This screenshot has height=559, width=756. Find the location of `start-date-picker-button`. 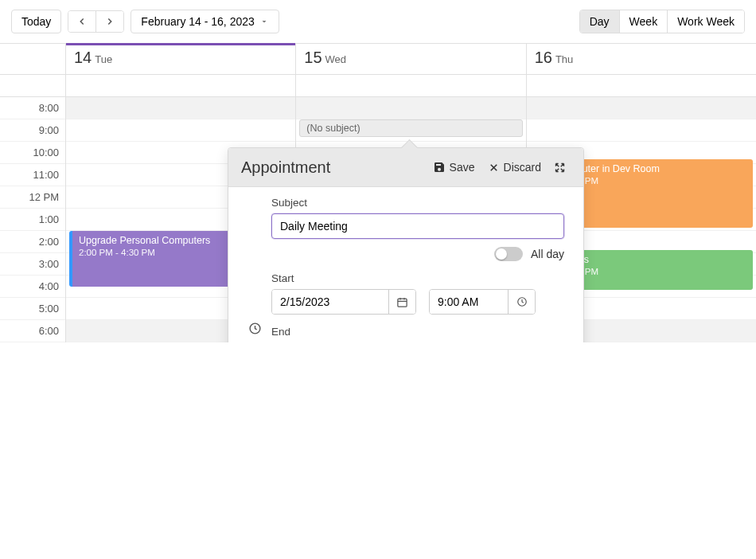

start-date-picker-button is located at coordinates (402, 302).